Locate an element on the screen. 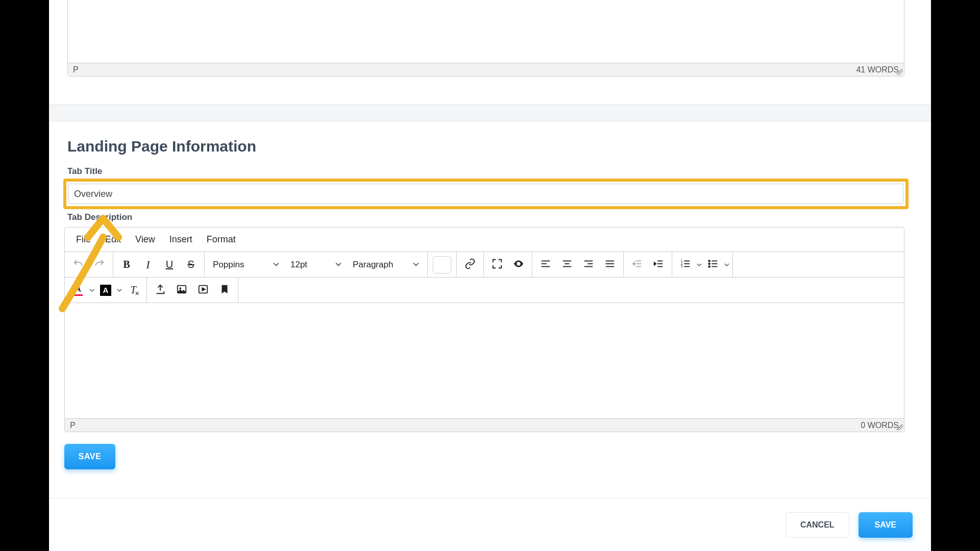 This screenshot has height=551, width=980. bookmark-icon is located at coordinates (225, 290).